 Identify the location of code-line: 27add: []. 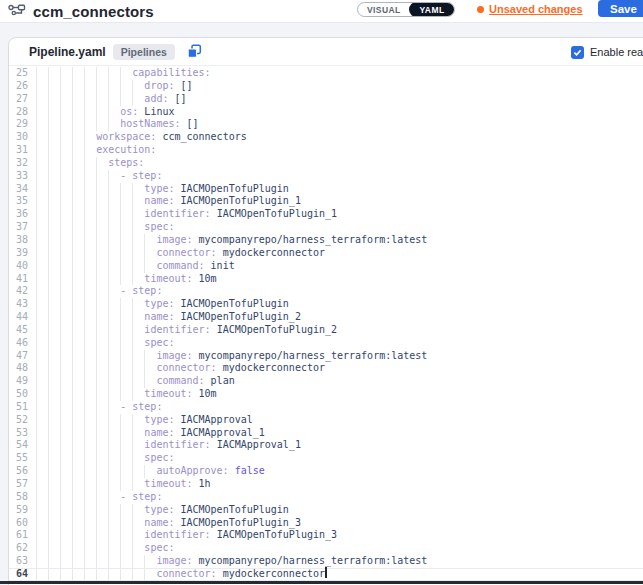
(326, 100).